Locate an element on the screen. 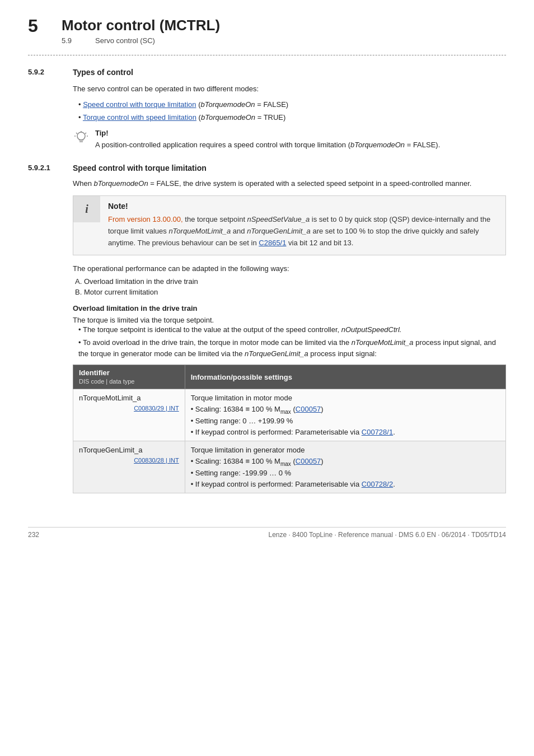 The height and width of the screenshot is (756, 534). note-c2865-link: C2865/1 is located at coordinates (272, 243).